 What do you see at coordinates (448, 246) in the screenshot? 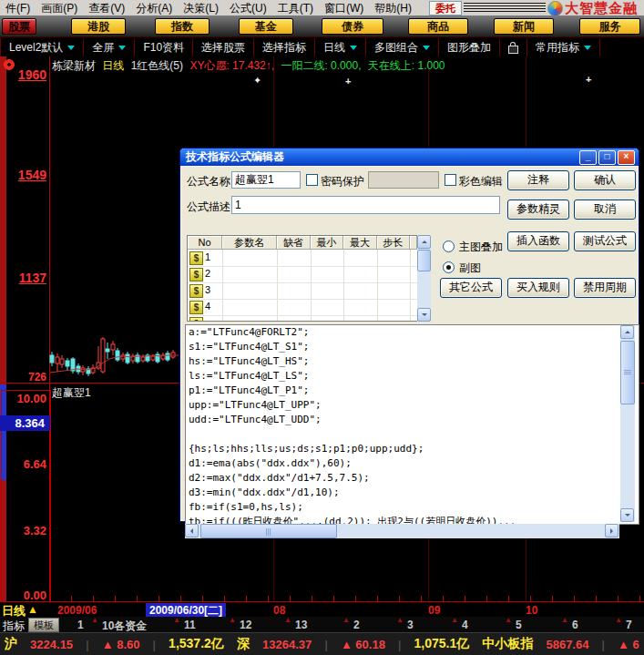
I see `main-overlay-radio` at bounding box center [448, 246].